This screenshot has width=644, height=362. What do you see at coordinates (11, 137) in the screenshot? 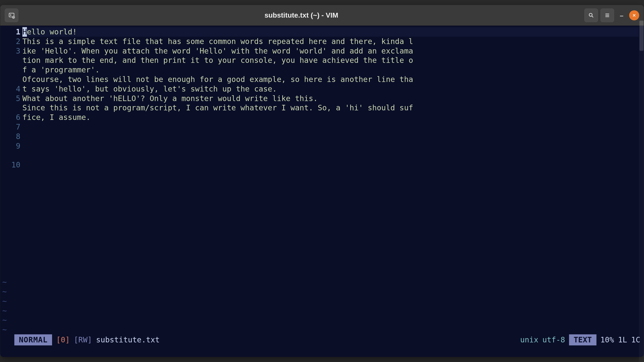
I see `line-number: 8` at bounding box center [11, 137].